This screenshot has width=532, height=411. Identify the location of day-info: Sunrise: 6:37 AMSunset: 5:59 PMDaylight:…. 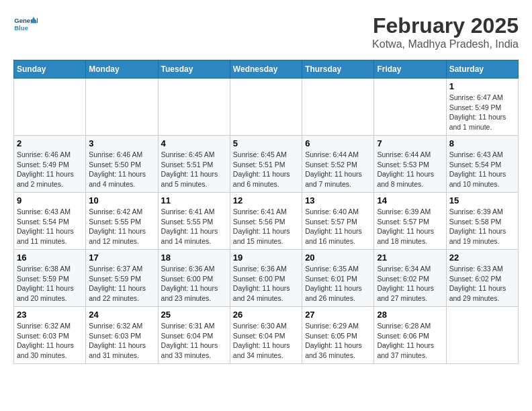
(122, 283).